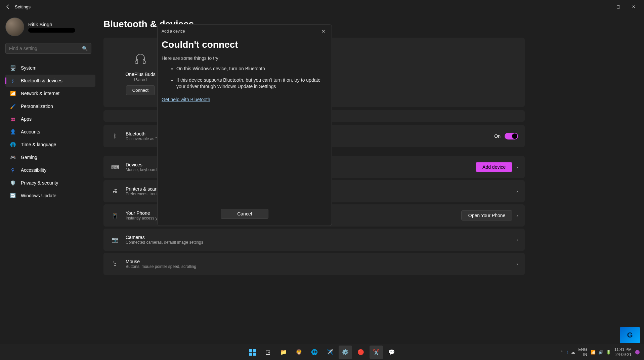 This screenshot has width=644, height=360. I want to click on search-input, so click(48, 48).